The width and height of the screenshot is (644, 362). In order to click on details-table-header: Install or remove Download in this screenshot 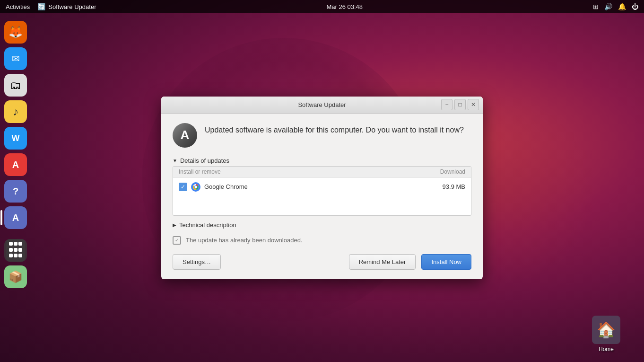, I will do `click(322, 172)`.